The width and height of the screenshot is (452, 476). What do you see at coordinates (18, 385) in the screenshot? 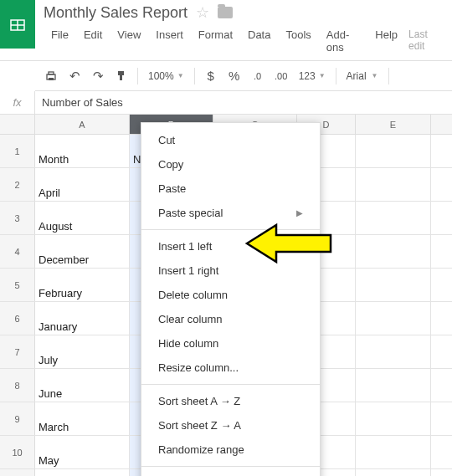
I see `row-header: 8` at bounding box center [18, 385].